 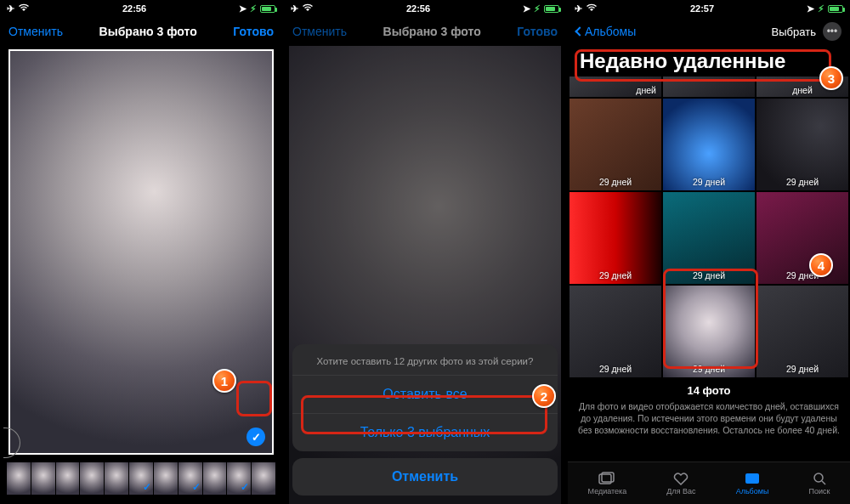 What do you see at coordinates (832, 31) in the screenshot?
I see `more-button: •••` at bounding box center [832, 31].